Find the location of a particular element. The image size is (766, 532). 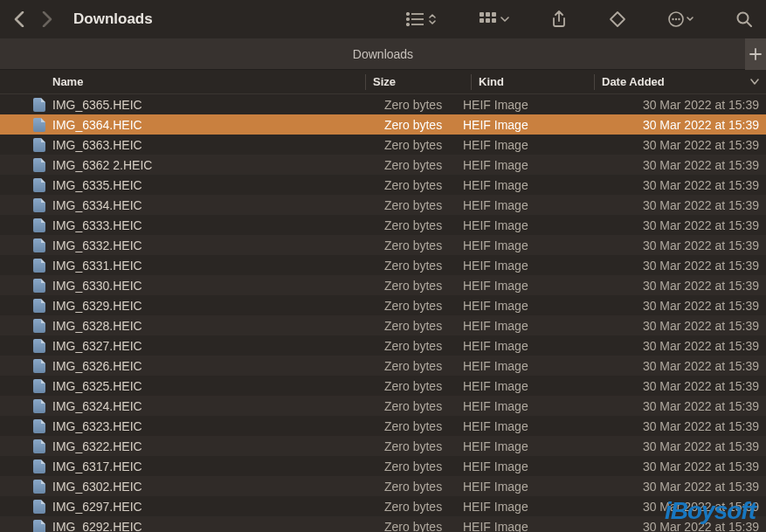

file-name: IMG_6333.HEIC is located at coordinates (209, 225).